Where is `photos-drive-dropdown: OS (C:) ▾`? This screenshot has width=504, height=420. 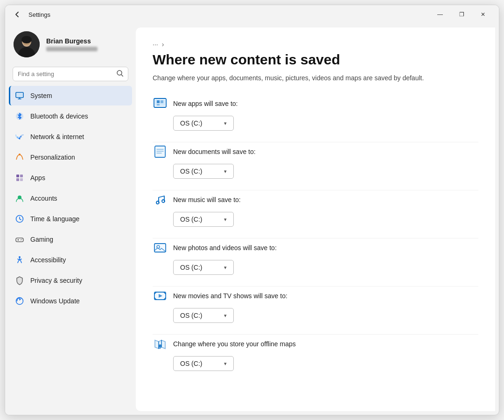 photos-drive-dropdown: OS (C:) ▾ is located at coordinates (203, 267).